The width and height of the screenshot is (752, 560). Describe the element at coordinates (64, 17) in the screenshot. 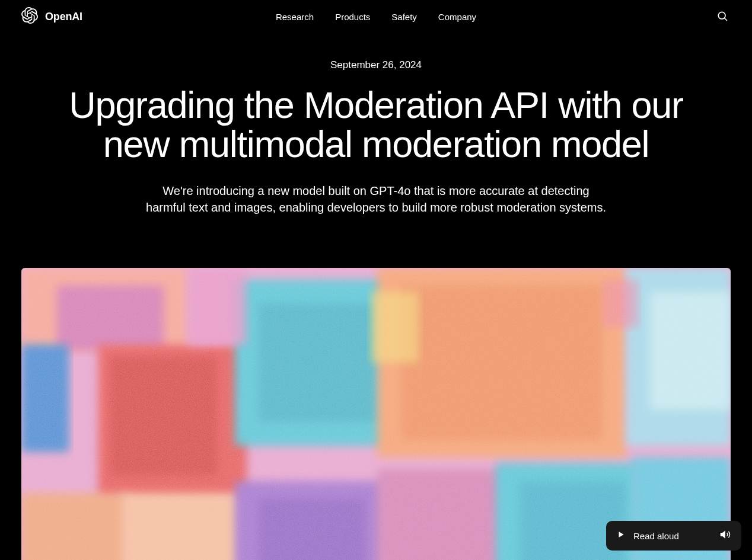

I see `brand-name: OpenAI` at that location.